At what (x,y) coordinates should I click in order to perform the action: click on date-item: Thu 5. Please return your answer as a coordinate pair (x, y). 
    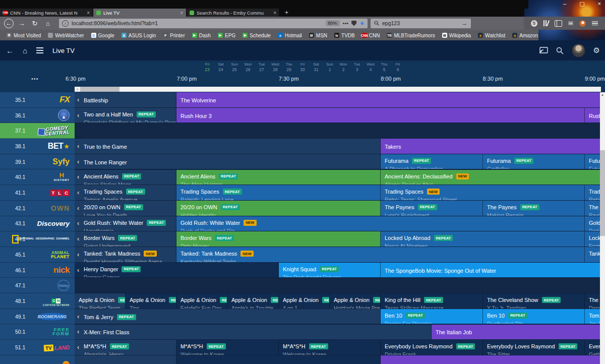
    Looking at the image, I should click on (384, 67).